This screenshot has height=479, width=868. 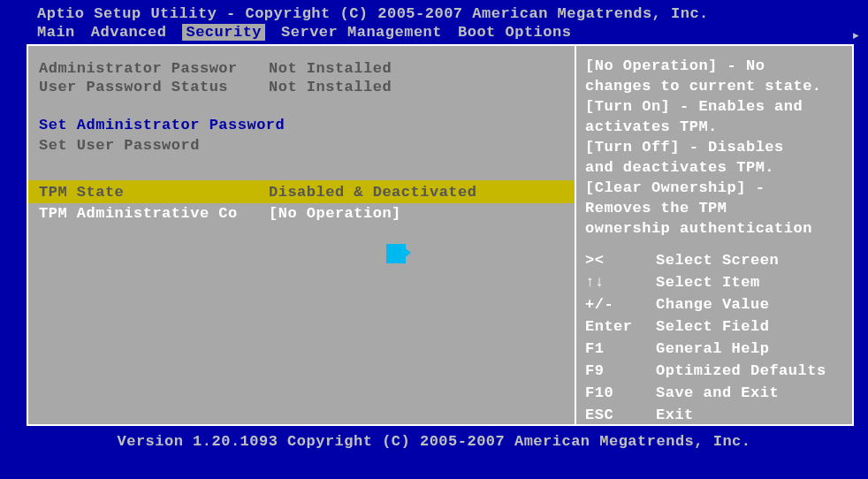 What do you see at coordinates (154, 87) in the screenshot?
I see `user-password-label: User Password Status` at bounding box center [154, 87].